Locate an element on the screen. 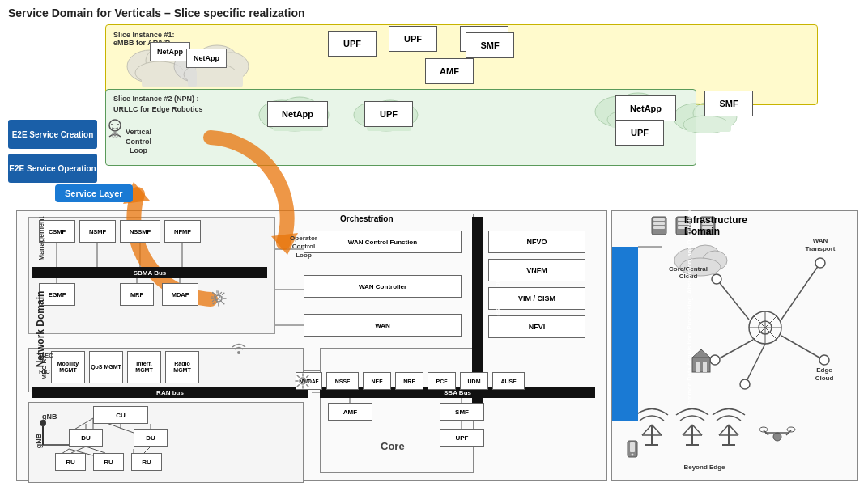 The height and width of the screenshot is (491, 868). network-domain-label: Network Domain is located at coordinates (40, 330).